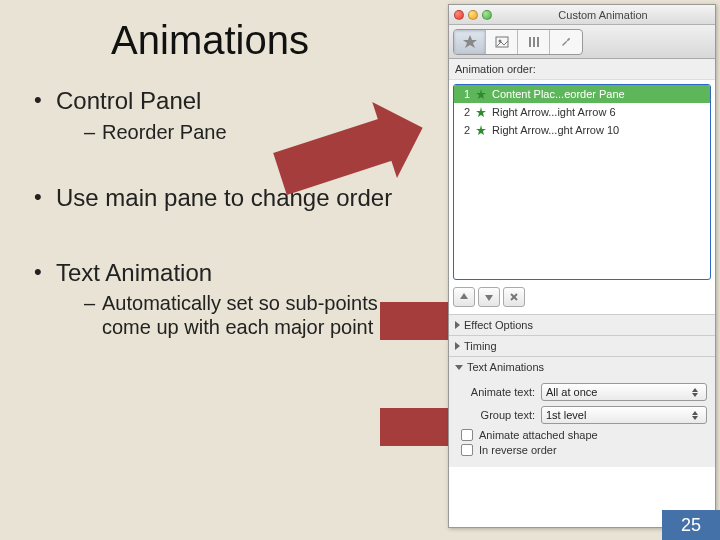 The width and height of the screenshot is (720, 540). Describe the element at coordinates (473, 15) in the screenshot. I see `window-controls` at that location.